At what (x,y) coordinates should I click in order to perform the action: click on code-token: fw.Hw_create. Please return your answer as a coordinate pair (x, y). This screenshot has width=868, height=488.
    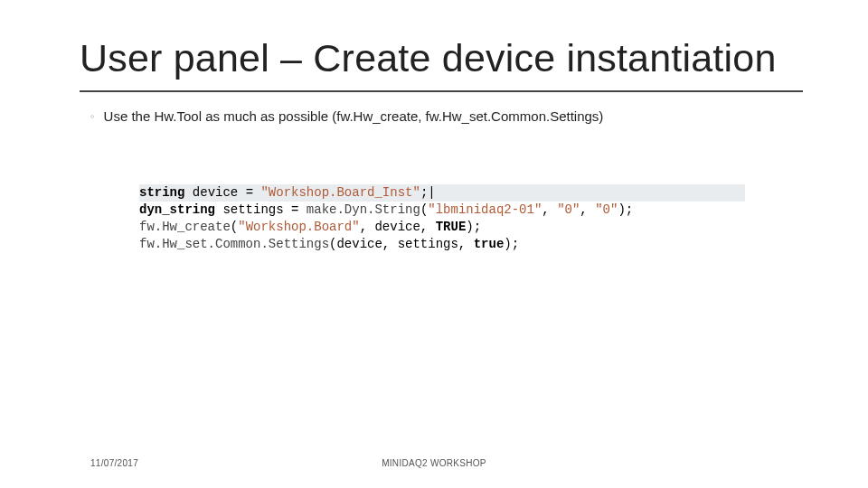
    Looking at the image, I should click on (184, 227).